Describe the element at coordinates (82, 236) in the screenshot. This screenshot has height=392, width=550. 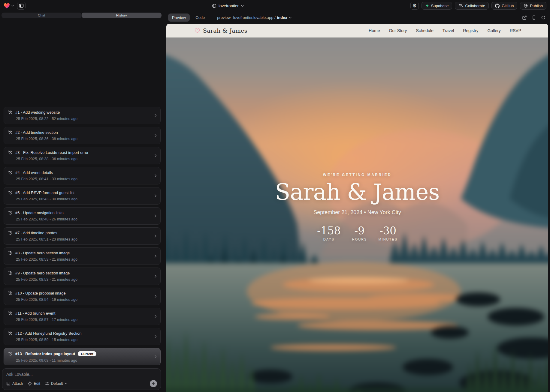
I see `history-item: #7 - Add timeline photos 25 Feb 2025, 08…` at that location.